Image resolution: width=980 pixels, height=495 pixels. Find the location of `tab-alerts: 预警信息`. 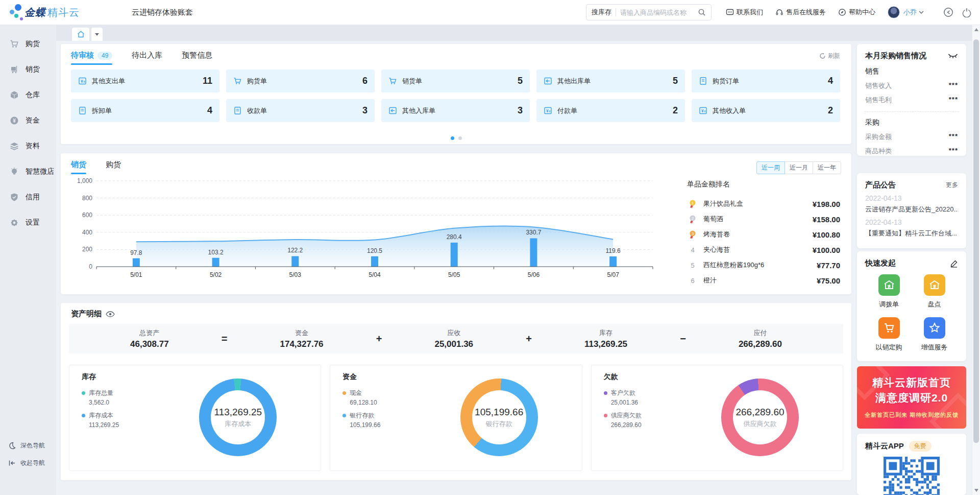

tab-alerts: 预警信息 is located at coordinates (197, 58).